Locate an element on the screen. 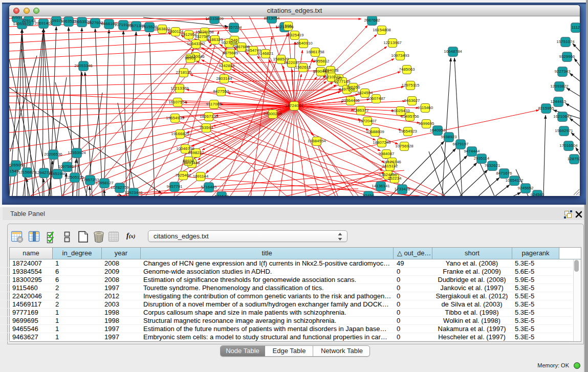 This screenshot has height=372, width=588. svg-text: 7625402 is located at coordinates (183, 175).